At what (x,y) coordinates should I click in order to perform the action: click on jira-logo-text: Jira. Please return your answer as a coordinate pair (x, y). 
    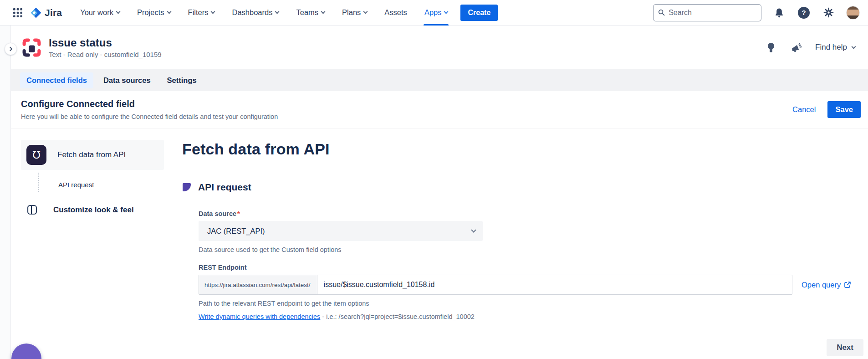
    Looking at the image, I should click on (53, 13).